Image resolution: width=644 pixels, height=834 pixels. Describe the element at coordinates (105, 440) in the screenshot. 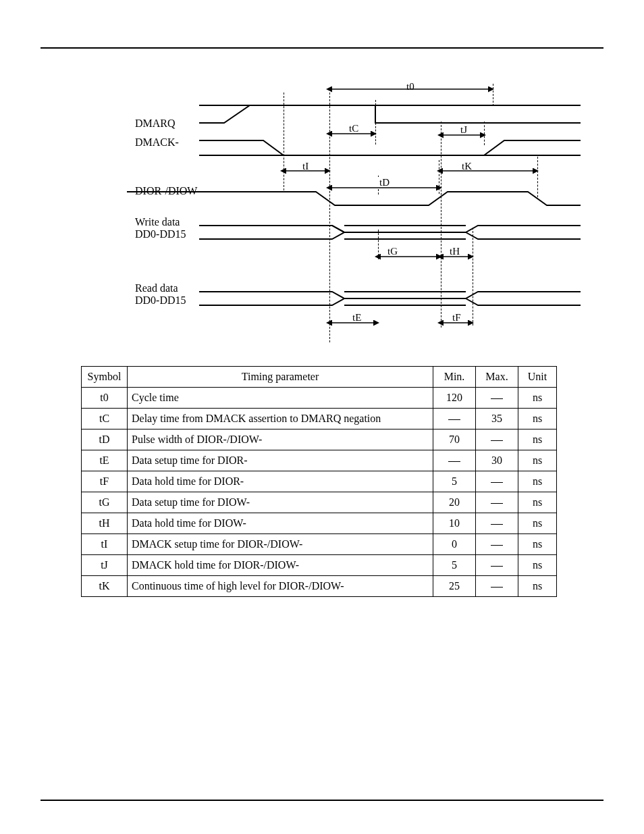

I see `cell-symbol: tD` at that location.